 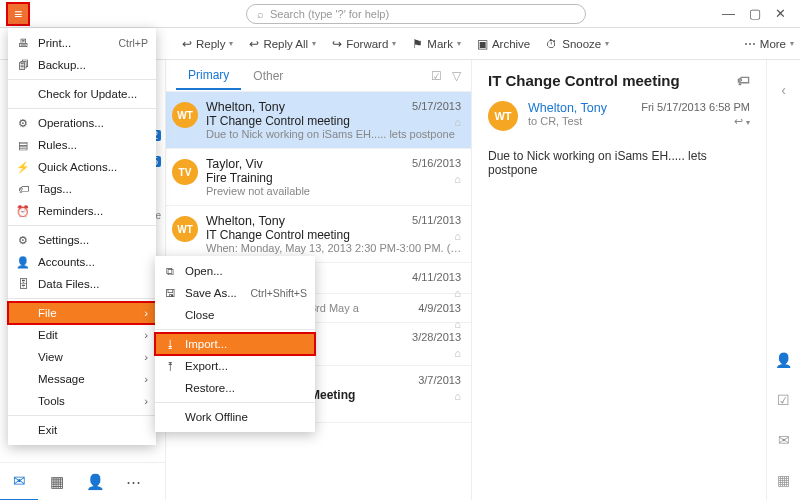 I want to click on menu-item: ⭳Import..., so click(x=235, y=344).